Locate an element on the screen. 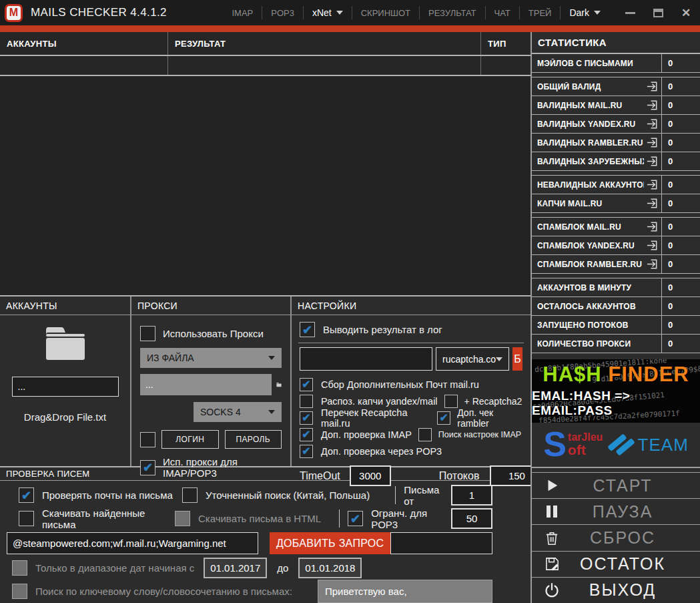 The image size is (700, 603). timeout-input is located at coordinates (370, 475).